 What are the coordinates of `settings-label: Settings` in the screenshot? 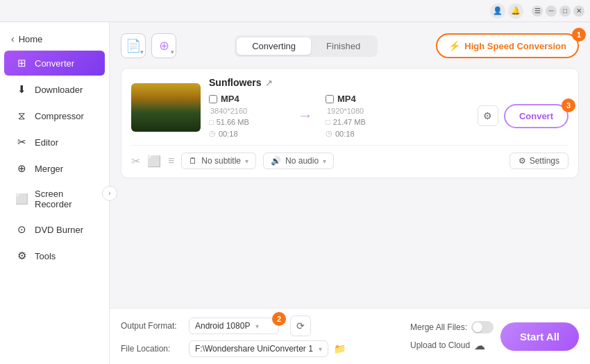 It's located at (544, 161).